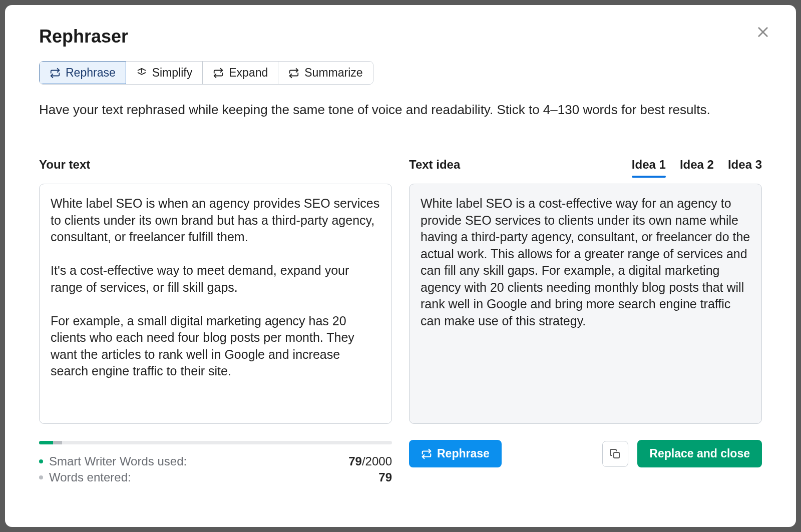  I want to click on output-label: Text idea, so click(435, 165).